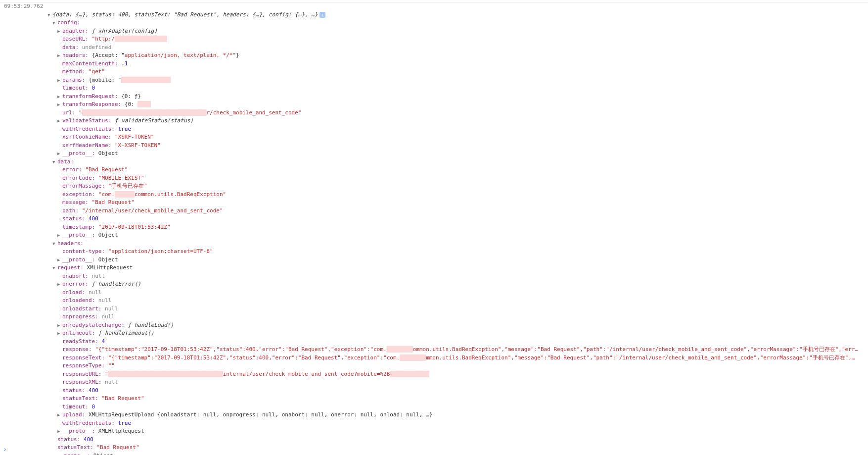 This screenshot has height=455, width=868. I want to click on config-key: config:, so click(69, 23).